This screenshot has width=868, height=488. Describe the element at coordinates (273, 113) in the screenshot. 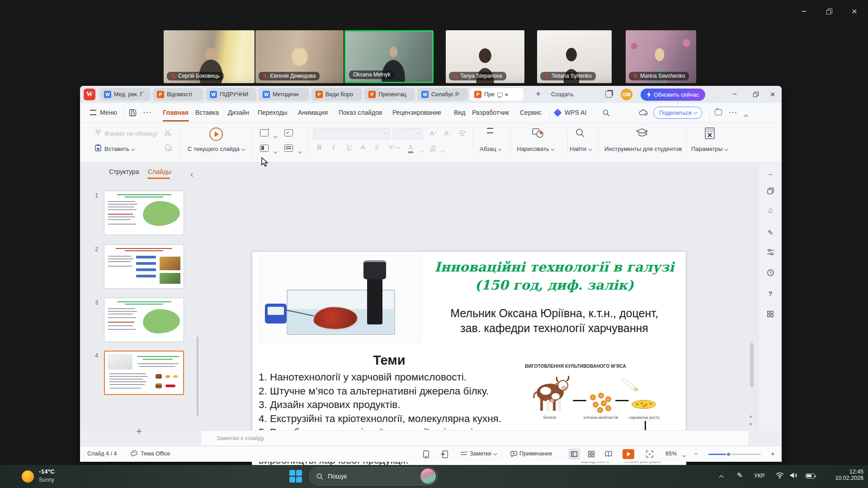

I see `menu-tab-transitions: Переходы` at that location.